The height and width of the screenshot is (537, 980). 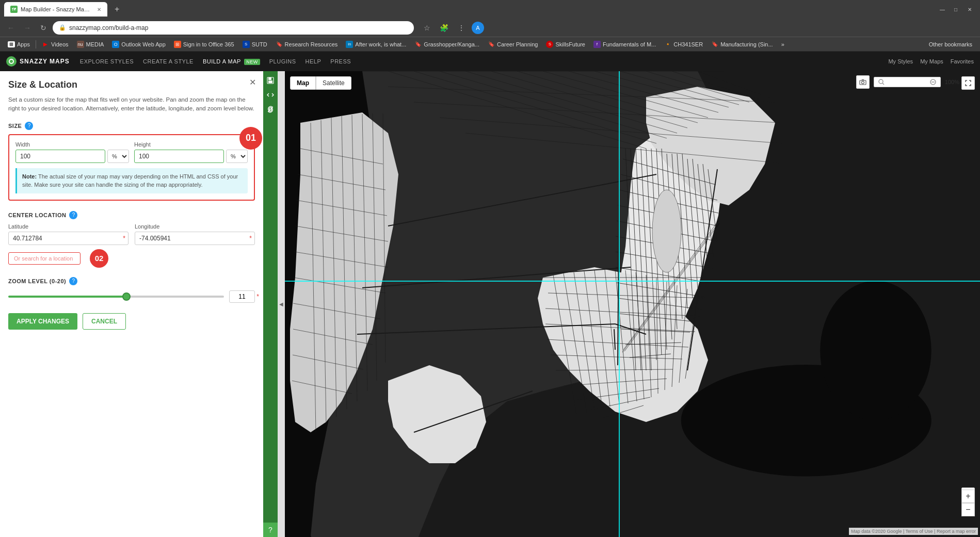 I want to click on nav-create-style: CREATE A STYLE, so click(x=168, y=61).